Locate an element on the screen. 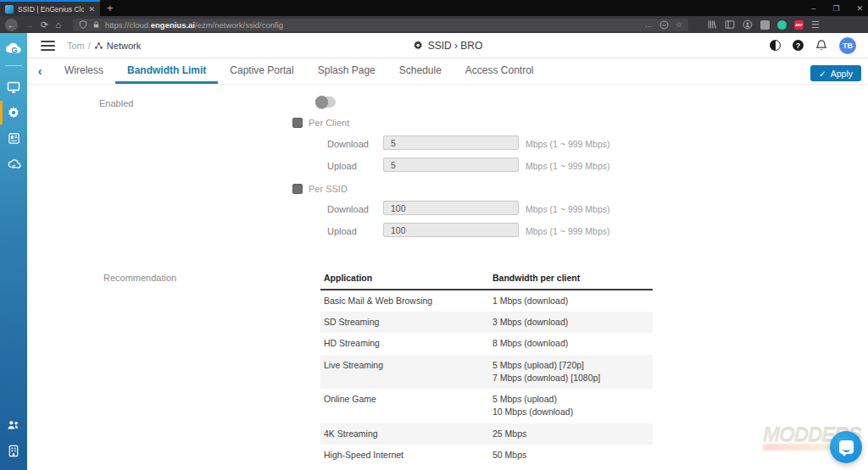 Image resolution: width=868 pixels, height=470 pixels. apply-check-icon: ✓ is located at coordinates (822, 74).